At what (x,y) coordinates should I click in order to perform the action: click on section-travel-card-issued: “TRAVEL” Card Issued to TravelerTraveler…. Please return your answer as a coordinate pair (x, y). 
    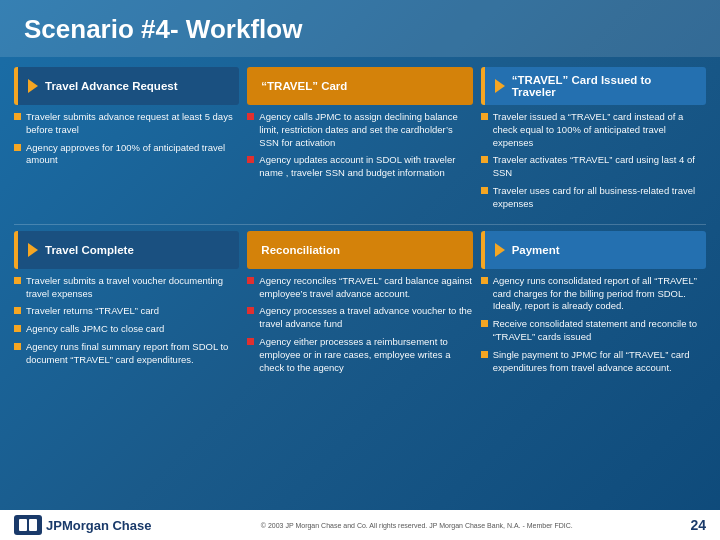
    Looking at the image, I should click on (594, 142).